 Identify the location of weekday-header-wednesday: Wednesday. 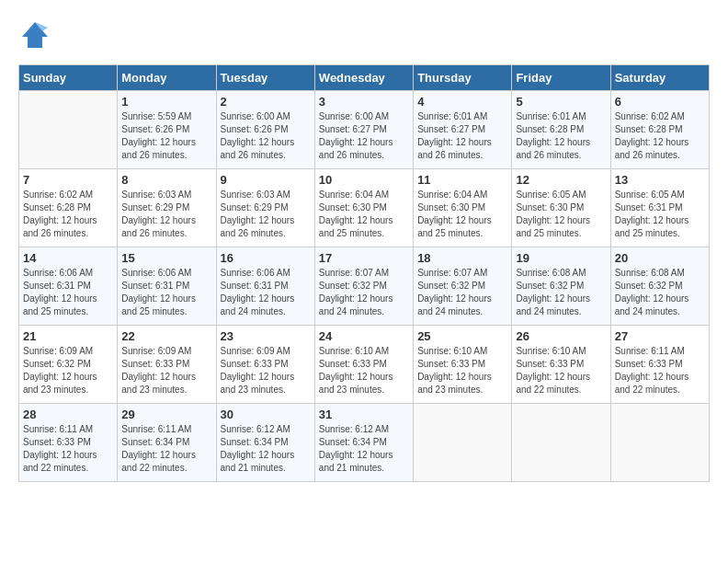
(364, 78).